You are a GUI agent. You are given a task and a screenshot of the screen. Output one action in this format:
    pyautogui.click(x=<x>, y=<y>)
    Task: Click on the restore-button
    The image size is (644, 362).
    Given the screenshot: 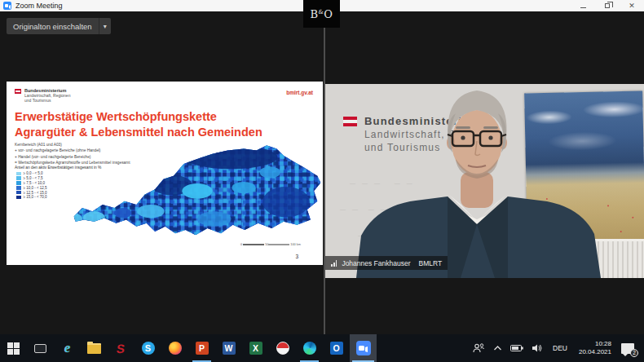 What is the action you would take?
    pyautogui.click(x=607, y=6)
    